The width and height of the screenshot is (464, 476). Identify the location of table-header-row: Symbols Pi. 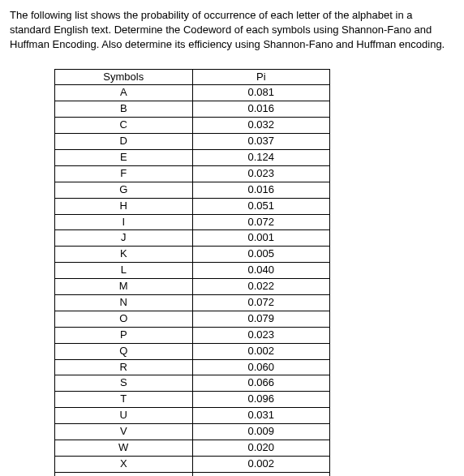
(193, 77).